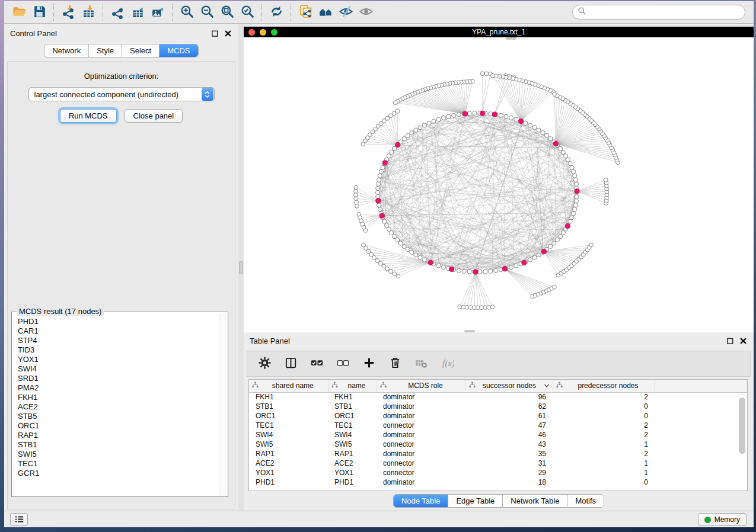 The width and height of the screenshot is (756, 532). Describe the element at coordinates (141, 51) in the screenshot. I see `tab-select: Select` at that location.